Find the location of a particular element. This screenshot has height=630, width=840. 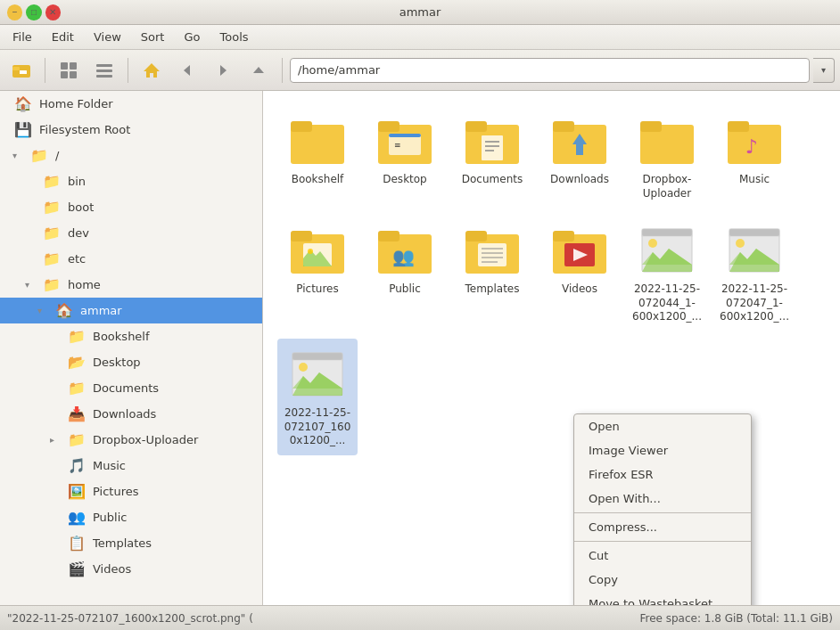

back-button is located at coordinates (187, 70).